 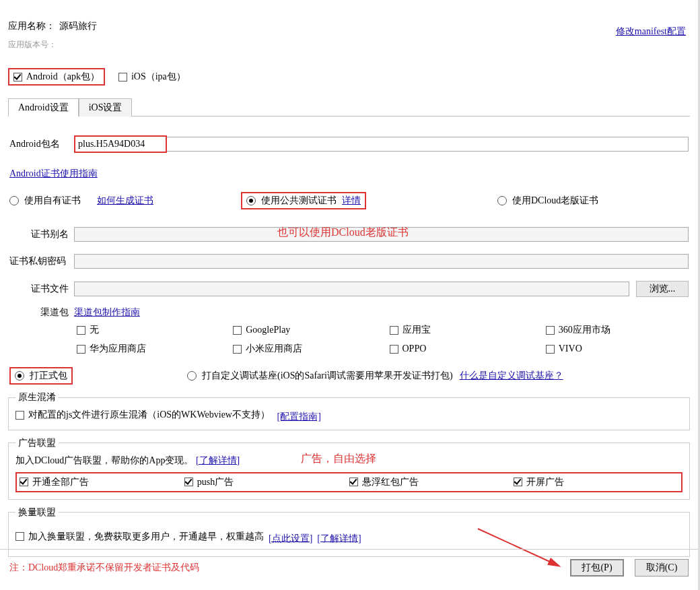 I want to click on cert-guide-link: Android证书使用指南, so click(x=54, y=174).